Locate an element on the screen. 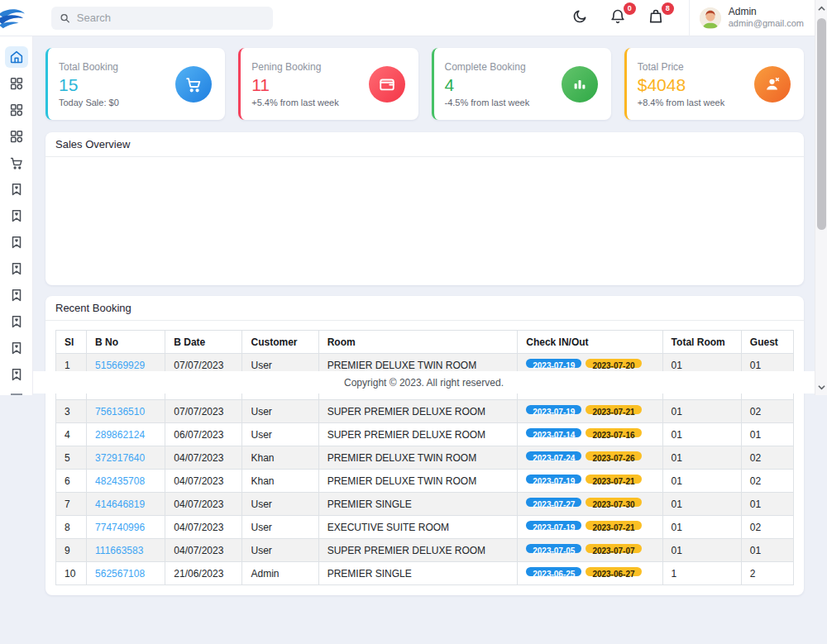 This screenshot has width=827, height=644. search-box is located at coordinates (162, 18).